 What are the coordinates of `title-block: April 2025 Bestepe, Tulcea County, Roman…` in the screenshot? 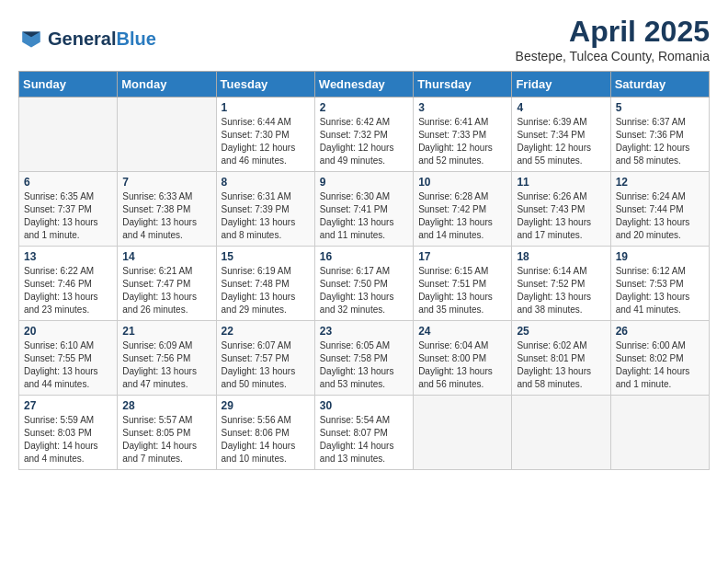 It's located at (612, 39).